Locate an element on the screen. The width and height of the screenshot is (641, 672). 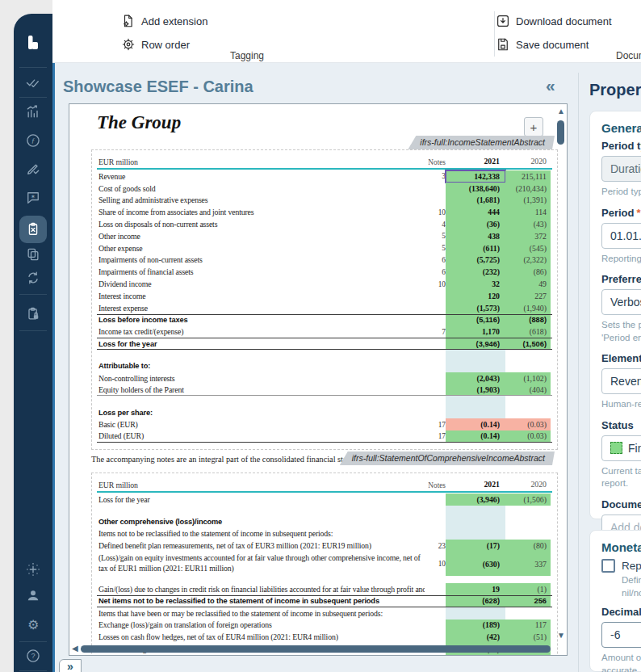
scroll-down-icon: ▼ is located at coordinates (561, 635).